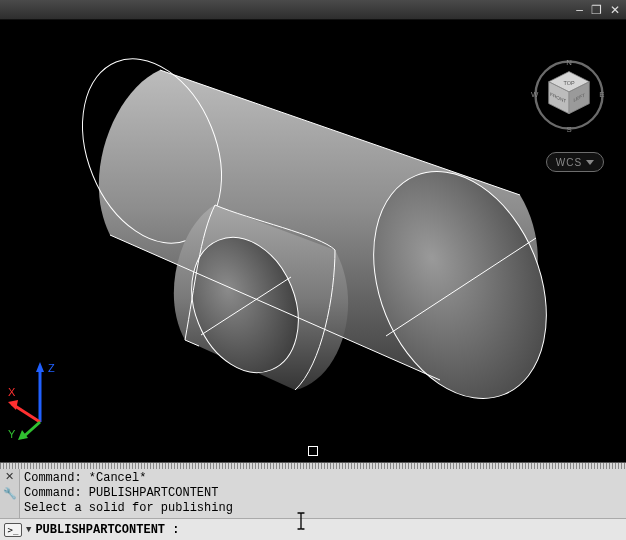 The width and height of the screenshot is (626, 540). I want to click on command-prompt-icon: >_, so click(13, 530).